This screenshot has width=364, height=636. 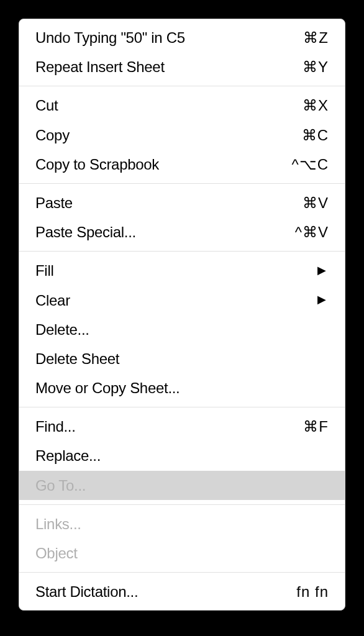 What do you see at coordinates (182, 486) in the screenshot?
I see `menu-item-label: Go To...` at bounding box center [182, 486].